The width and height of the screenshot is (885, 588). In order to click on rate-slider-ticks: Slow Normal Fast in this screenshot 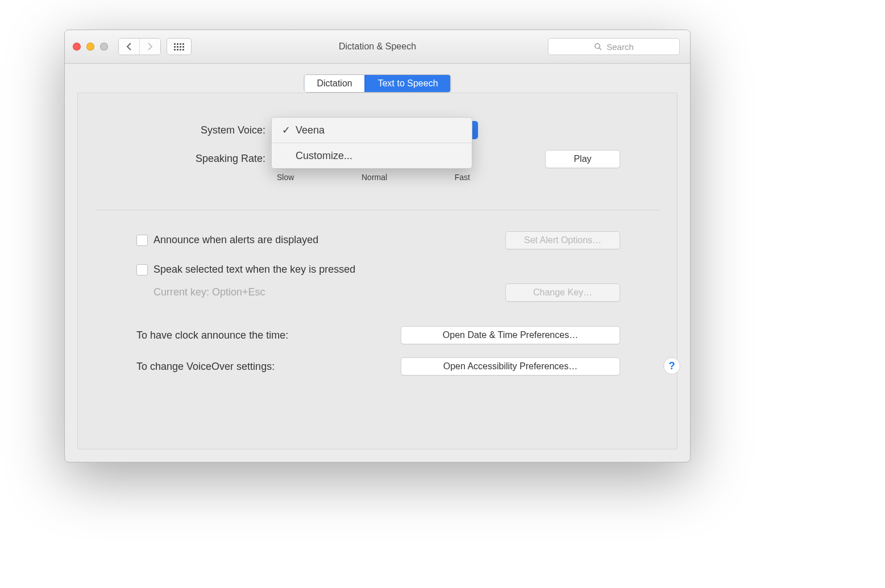, I will do `click(373, 177)`.